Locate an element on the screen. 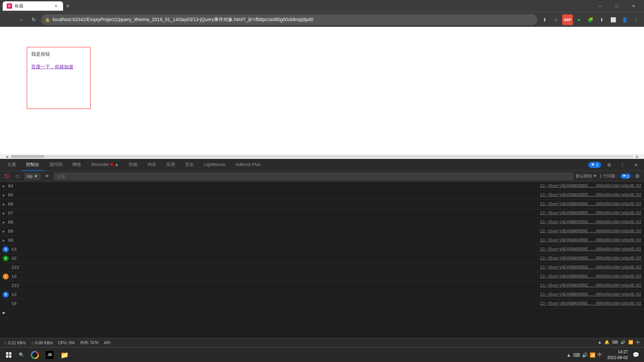 The height and width of the screenshot is (362, 644). clear-console-button: 🚫 is located at coordinates (7, 176).